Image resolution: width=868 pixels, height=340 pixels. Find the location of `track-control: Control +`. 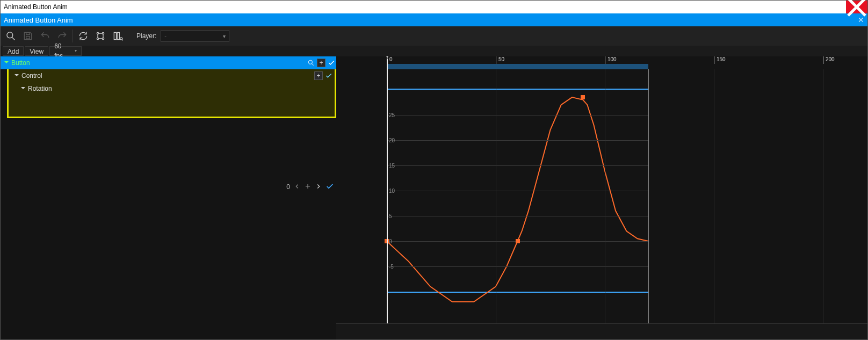

track-control: Control + is located at coordinates (172, 76).